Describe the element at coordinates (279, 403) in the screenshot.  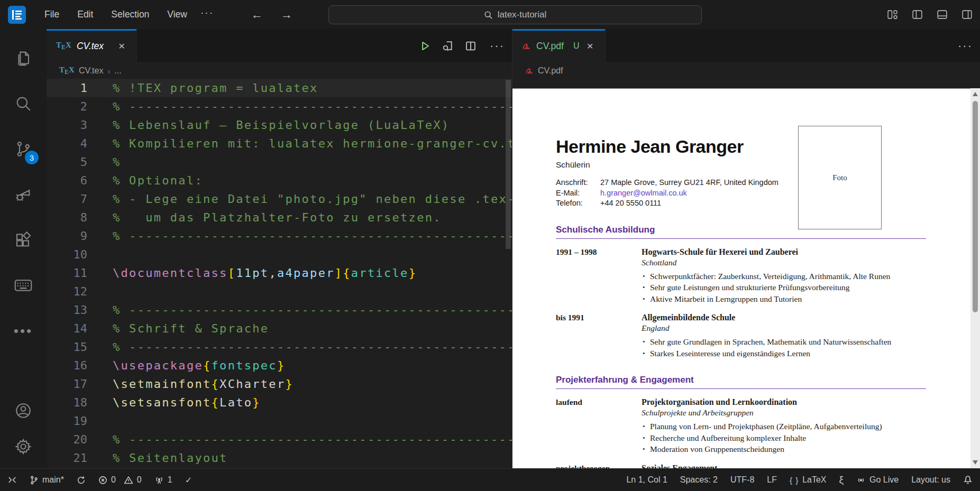
I see `code-line: 18\setsansfont{Lato}` at that location.